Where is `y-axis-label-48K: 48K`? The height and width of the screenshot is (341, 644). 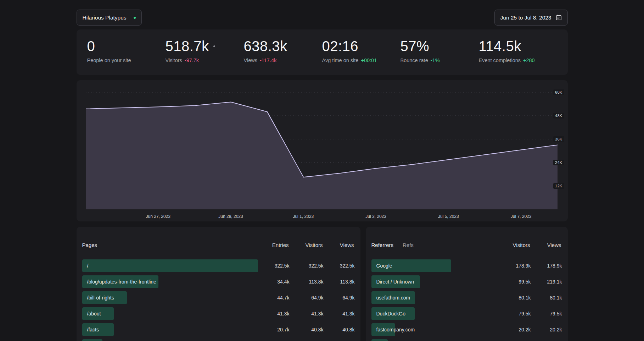
y-axis-label-48K: 48K is located at coordinates (559, 116).